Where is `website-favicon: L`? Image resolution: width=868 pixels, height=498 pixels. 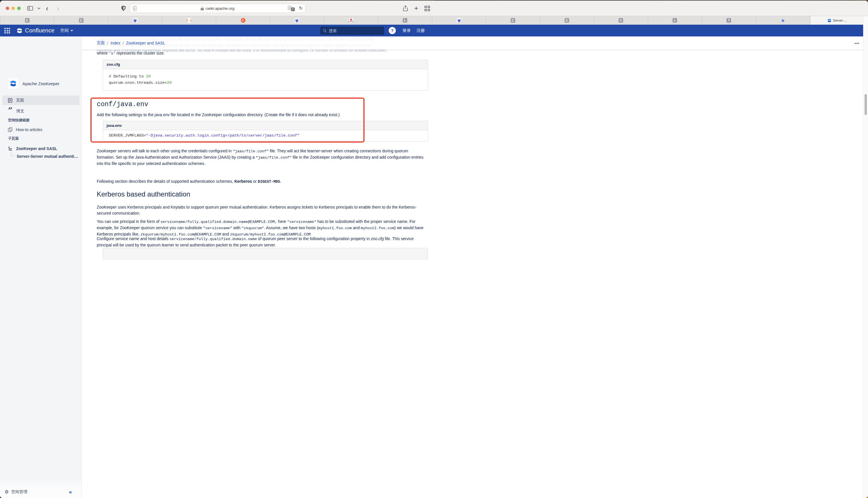 website-favicon: L is located at coordinates (405, 21).